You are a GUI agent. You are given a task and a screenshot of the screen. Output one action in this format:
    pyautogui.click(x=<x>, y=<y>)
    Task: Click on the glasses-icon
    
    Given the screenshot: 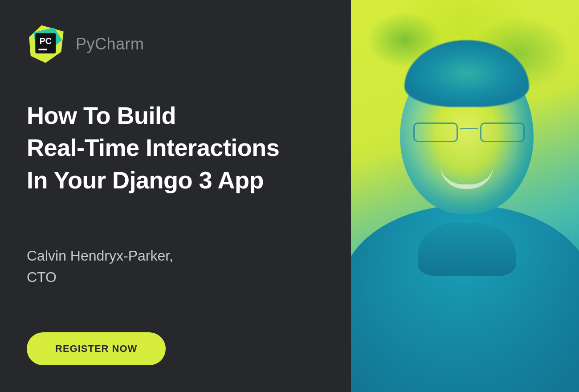 What is the action you would take?
    pyautogui.click(x=469, y=134)
    